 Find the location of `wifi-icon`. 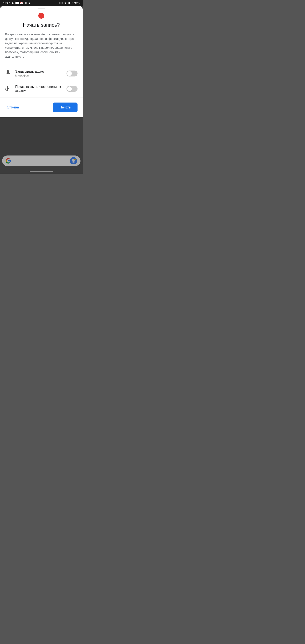

wifi-icon is located at coordinates (66, 3).